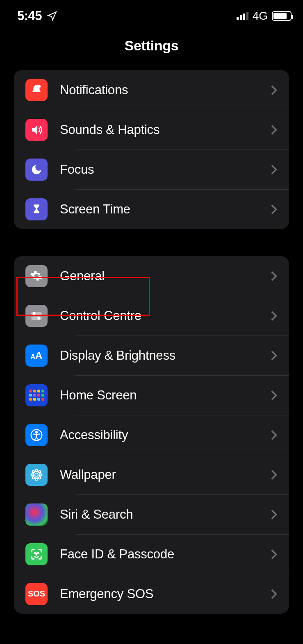 This screenshot has width=303, height=644. What do you see at coordinates (165, 435) in the screenshot?
I see `row-label: Accessibility` at bounding box center [165, 435].